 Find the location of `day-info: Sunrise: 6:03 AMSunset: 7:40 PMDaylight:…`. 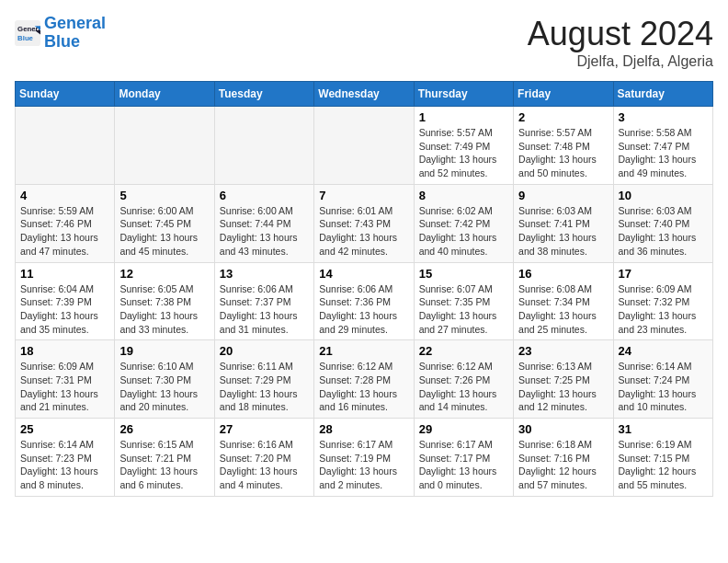

day-info: Sunrise: 6:03 AMSunset: 7:40 PMDaylight:… is located at coordinates (664, 232).